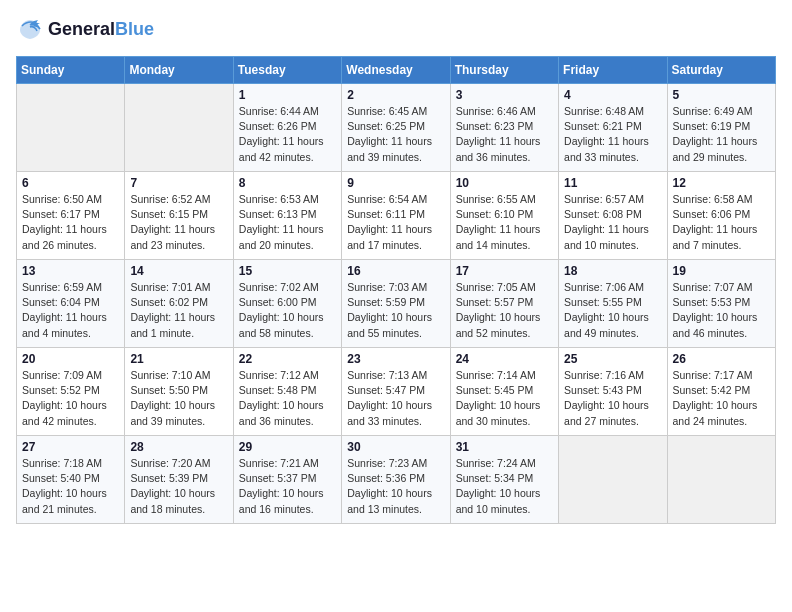  Describe the element at coordinates (179, 70) in the screenshot. I see `weekday-header-cell: Monday` at that location.